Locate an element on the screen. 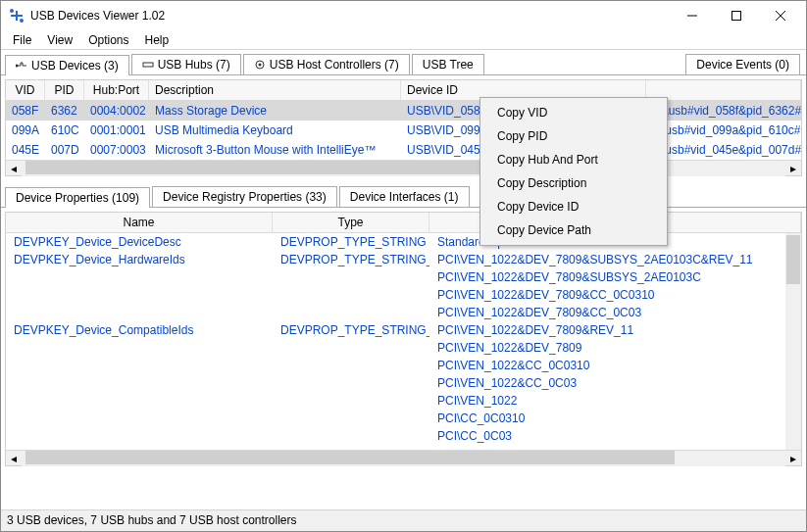  tab-label: USB Hubs (7) is located at coordinates (194, 65).